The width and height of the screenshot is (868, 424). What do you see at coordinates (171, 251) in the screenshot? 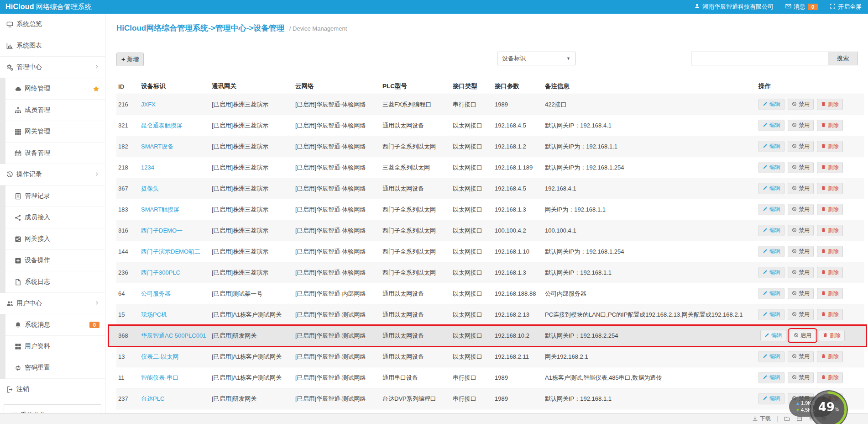
I see `device-name-link: 西门子演示DEMO箱二` at bounding box center [171, 251].